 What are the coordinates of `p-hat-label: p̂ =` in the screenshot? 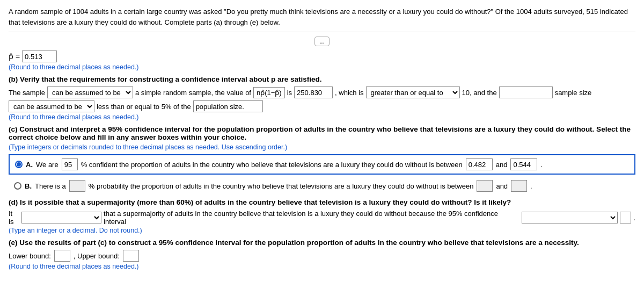 It's located at (14, 56).